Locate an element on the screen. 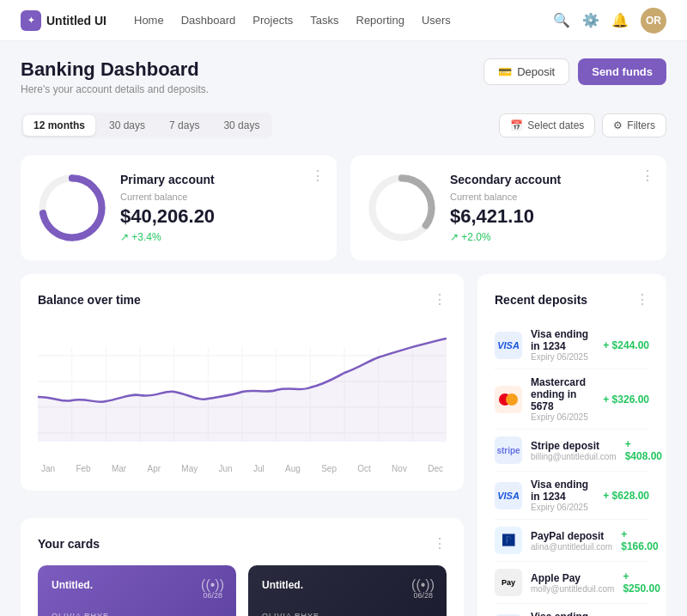 This screenshot has width=687, height=616. line-chart is located at coordinates (242, 390).